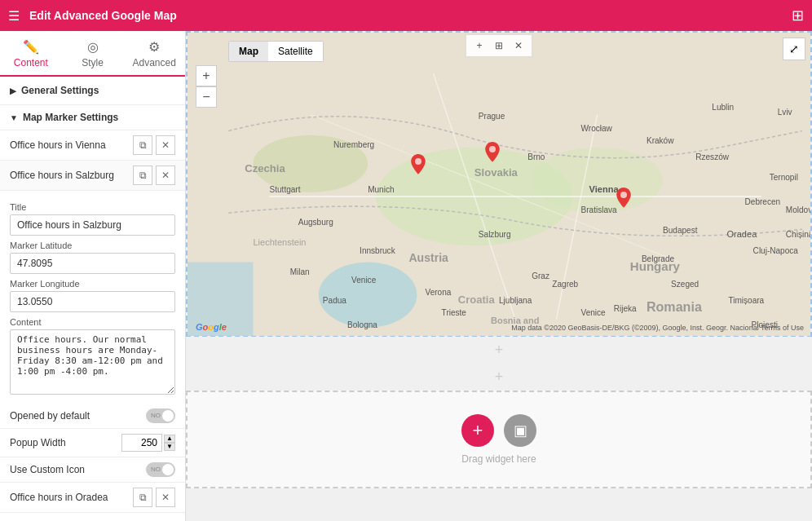 The width and height of the screenshot is (812, 521). I want to click on pin-oradea, so click(624, 202).